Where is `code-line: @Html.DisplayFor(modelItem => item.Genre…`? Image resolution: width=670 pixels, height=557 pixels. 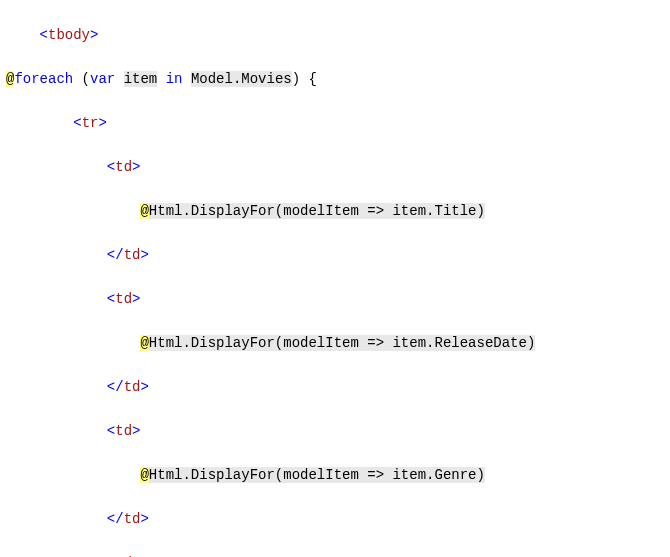
code-line: @Html.DisplayFor(modelItem => item.Genre… is located at coordinates (338, 475).